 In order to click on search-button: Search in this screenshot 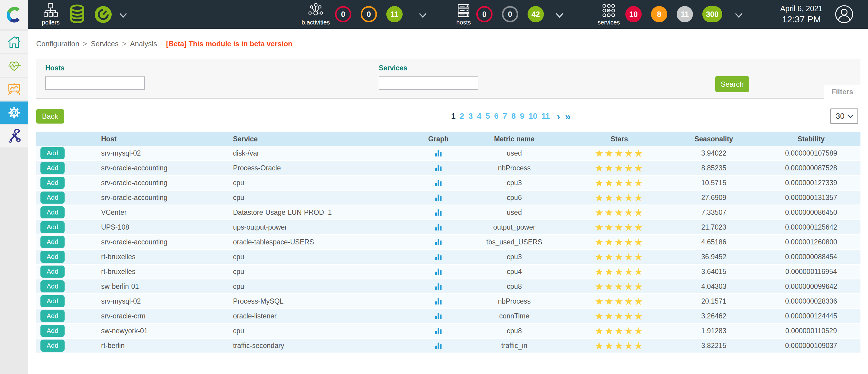, I will do `click(732, 84)`.